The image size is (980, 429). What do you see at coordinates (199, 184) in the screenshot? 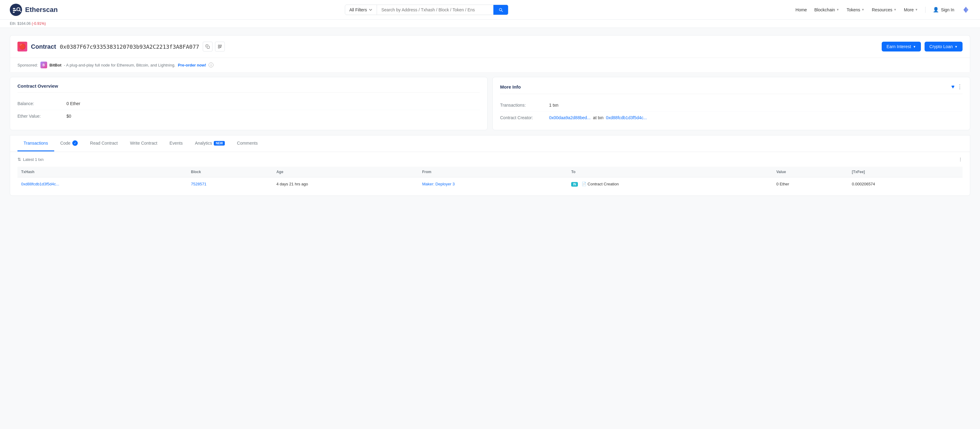
I see `block-link: 7528571` at bounding box center [199, 184].